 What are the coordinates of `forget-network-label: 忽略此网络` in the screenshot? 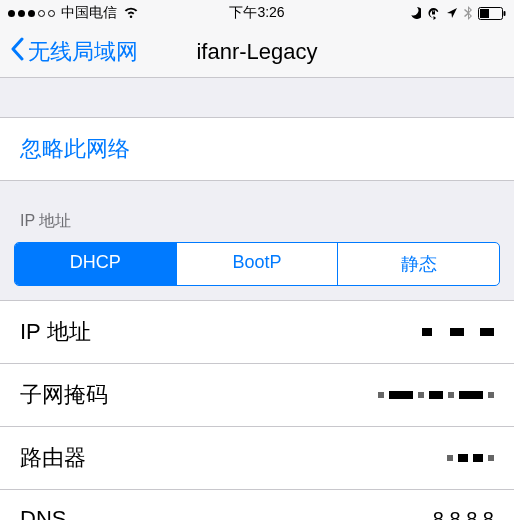 It's located at (75, 148).